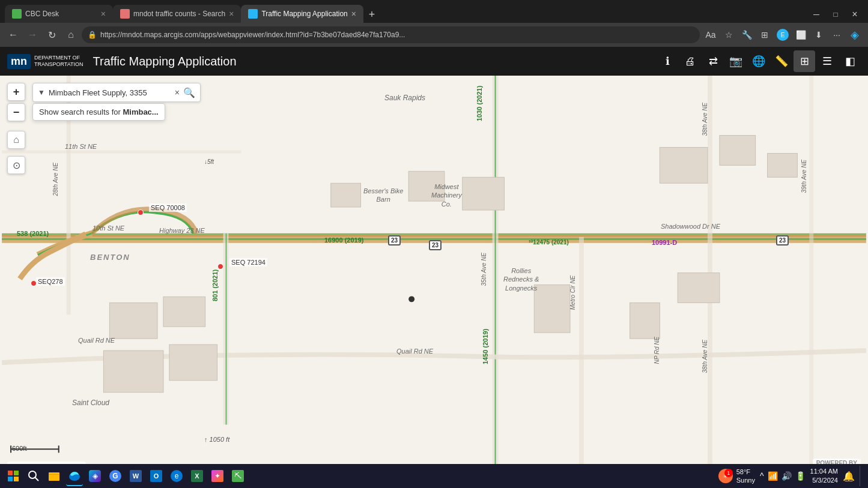  I want to click on zoom-out-button: −, so click(16, 112).